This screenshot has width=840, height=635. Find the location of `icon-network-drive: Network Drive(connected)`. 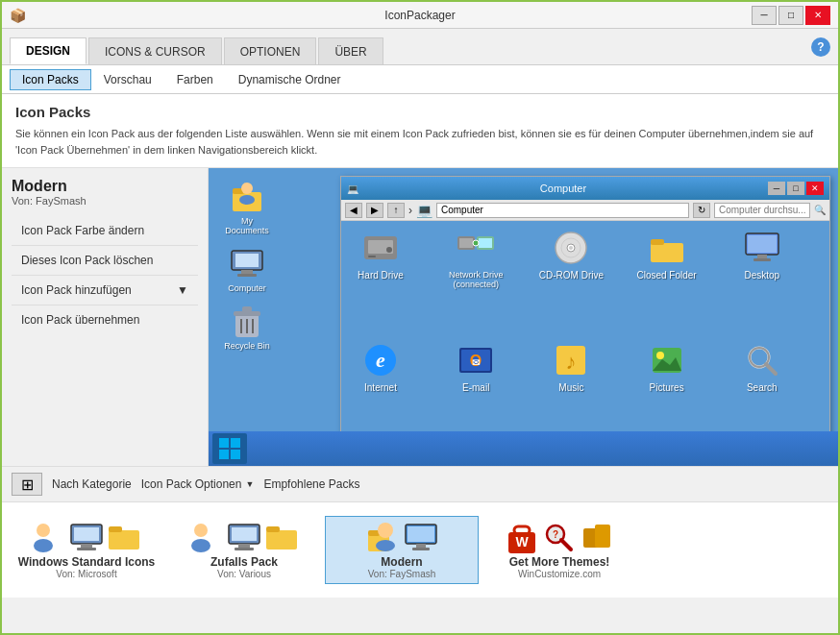

icon-network-drive: Network Drive(connected) is located at coordinates (476, 259).